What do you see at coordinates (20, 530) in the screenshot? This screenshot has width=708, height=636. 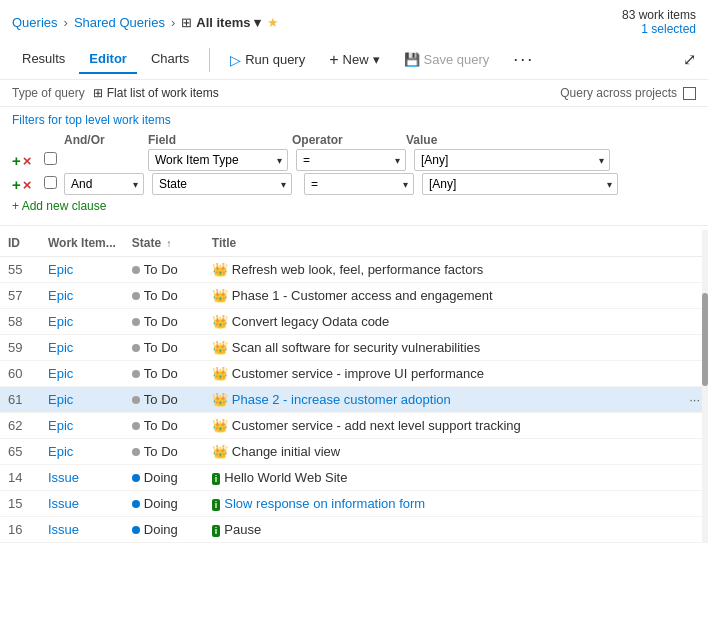 I see `cell-id: 16` at bounding box center [20, 530].